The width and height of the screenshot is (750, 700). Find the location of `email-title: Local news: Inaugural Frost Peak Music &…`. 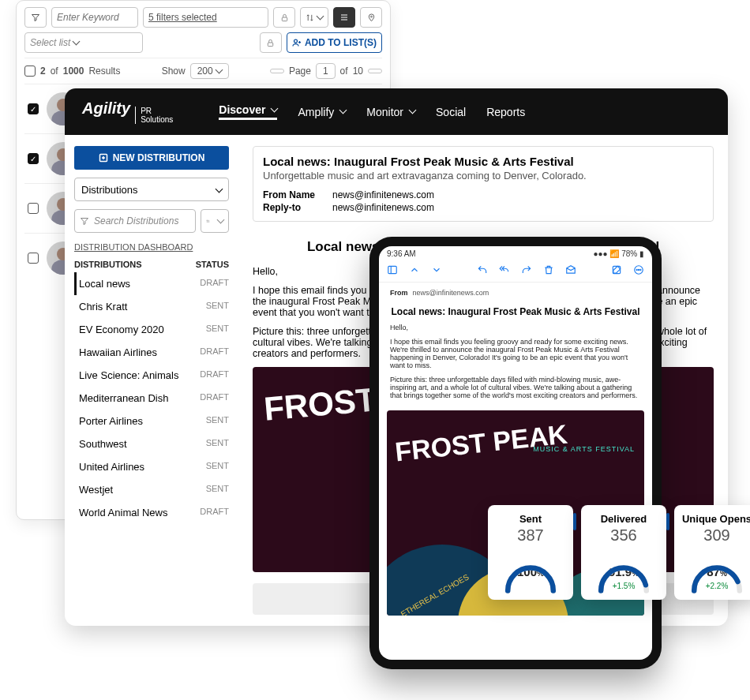

email-title: Local news: Inaugural Frost Peak Music &… is located at coordinates (483, 161).